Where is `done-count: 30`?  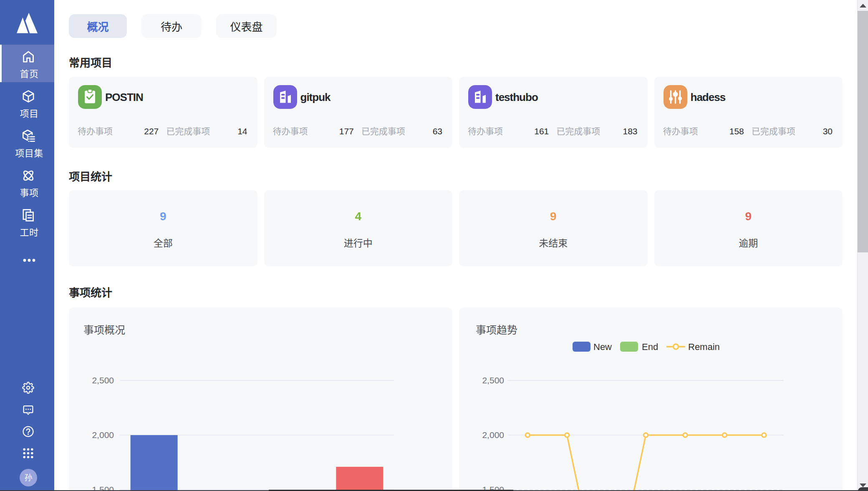 done-count: 30 is located at coordinates (828, 131).